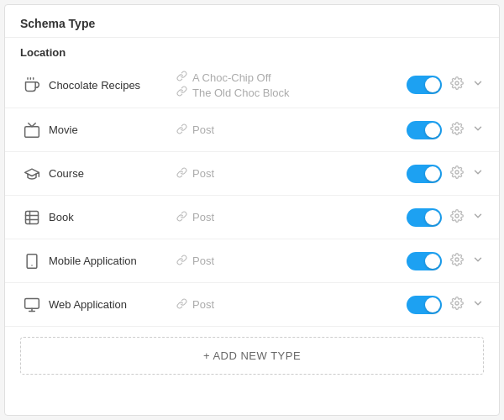  Describe the element at coordinates (32, 130) in the screenshot. I see `movie-icon` at that location.